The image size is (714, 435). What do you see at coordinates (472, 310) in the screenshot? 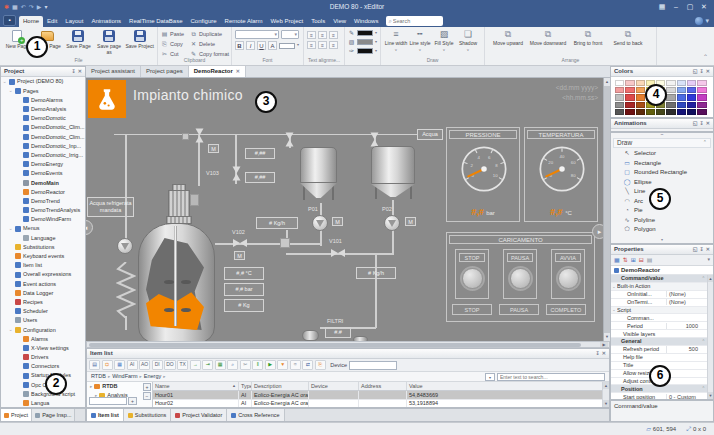
I see `status-box: STOP` at bounding box center [472, 310].